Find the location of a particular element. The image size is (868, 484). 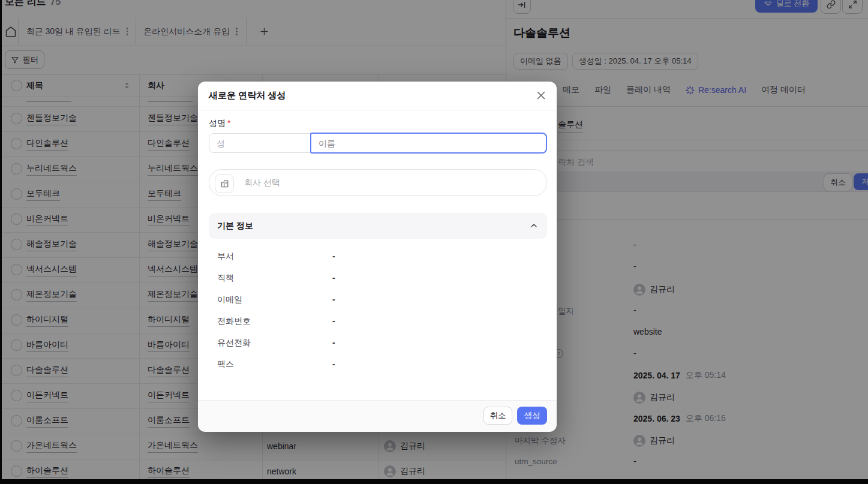

field-label: 전화번호 is located at coordinates (234, 321).